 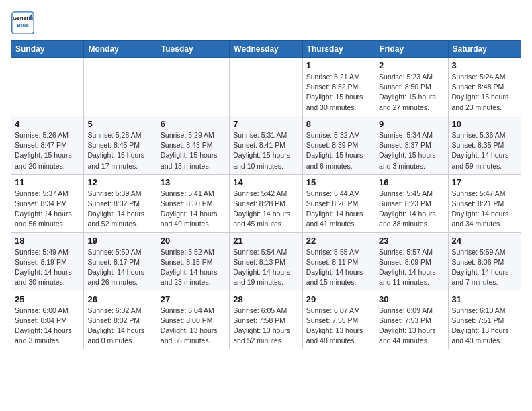 What do you see at coordinates (339, 326) in the screenshot?
I see `day-info: Sunrise: 6:07 AM Sunset: 7:55 PM Dayligh…` at bounding box center [339, 326].